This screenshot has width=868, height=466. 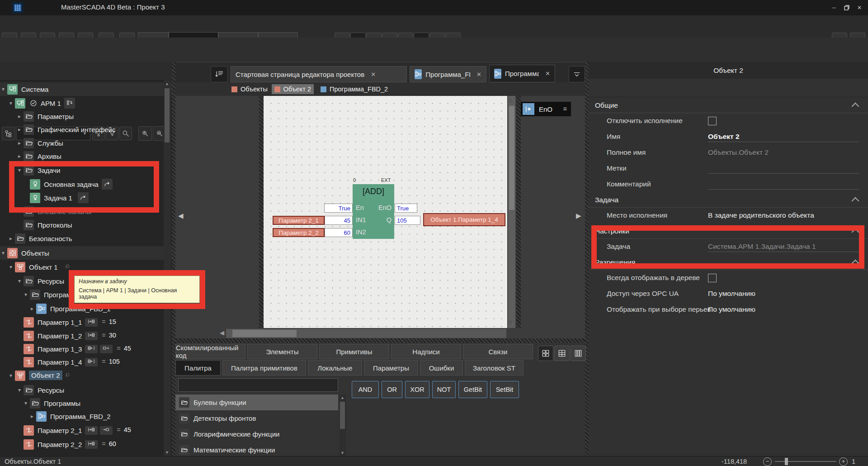 I want to click on fbd-input-source: Параметр 2_1, so click(x=298, y=220).